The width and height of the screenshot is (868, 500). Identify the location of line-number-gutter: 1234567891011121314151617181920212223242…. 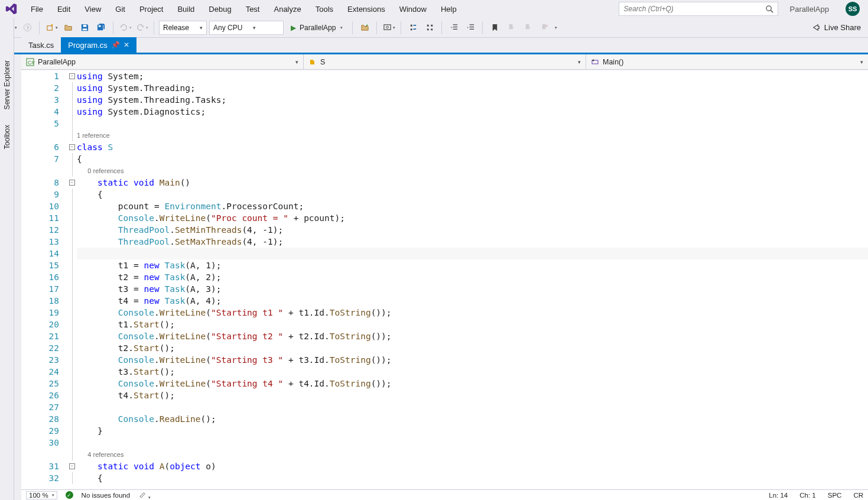
(44, 280).